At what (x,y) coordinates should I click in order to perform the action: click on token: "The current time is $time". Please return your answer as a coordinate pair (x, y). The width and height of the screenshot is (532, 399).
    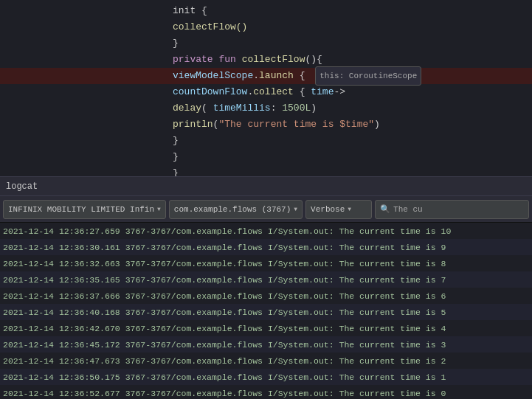
    Looking at the image, I should click on (297, 124).